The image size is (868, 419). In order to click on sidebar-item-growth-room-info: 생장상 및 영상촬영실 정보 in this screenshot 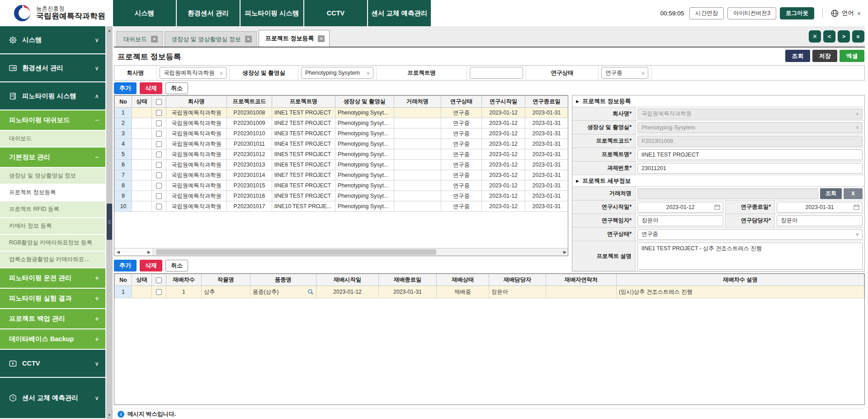, I will do `click(52, 176)`.